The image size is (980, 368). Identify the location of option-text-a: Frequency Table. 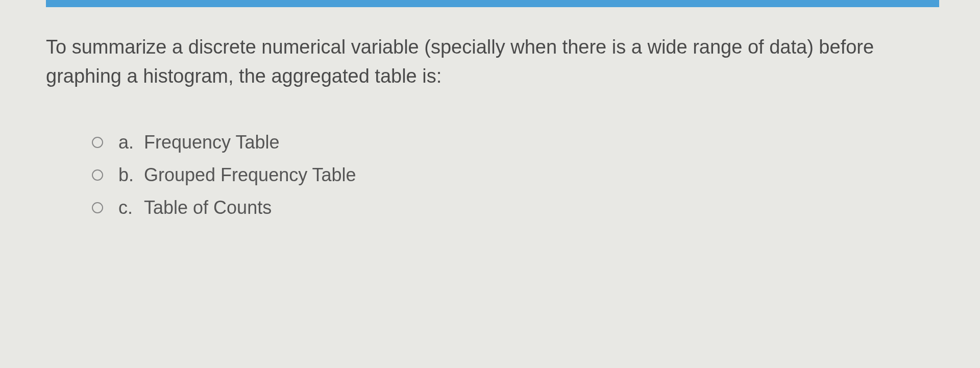
(212, 142).